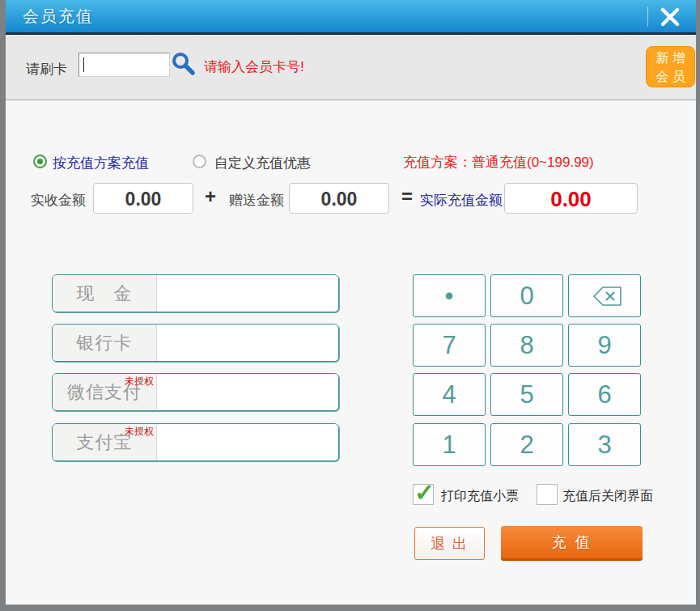  I want to click on payment-alipay-unauthorized-badge: 未授权, so click(139, 432).